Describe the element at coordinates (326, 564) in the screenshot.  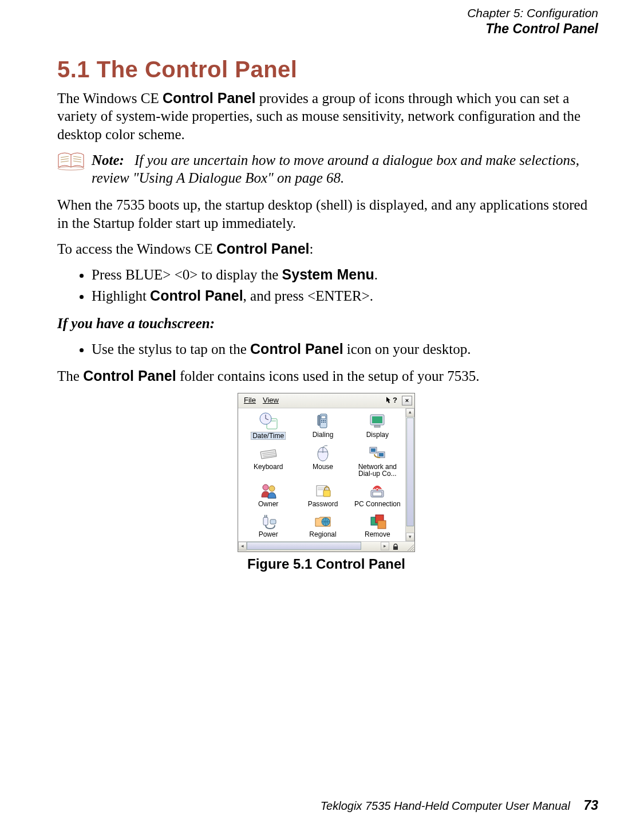
I see `figure-caption: Figure 5.1 Control Panel` at that location.